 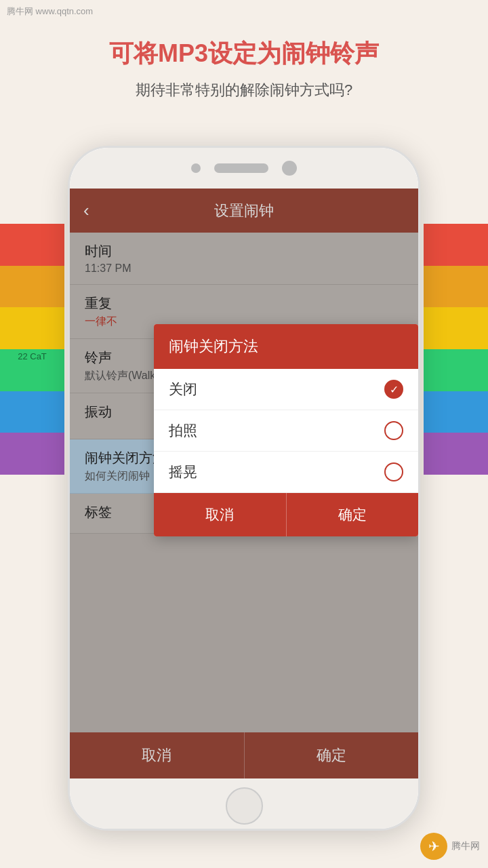 I want to click on stripe-yellow-right, so click(x=455, y=328).